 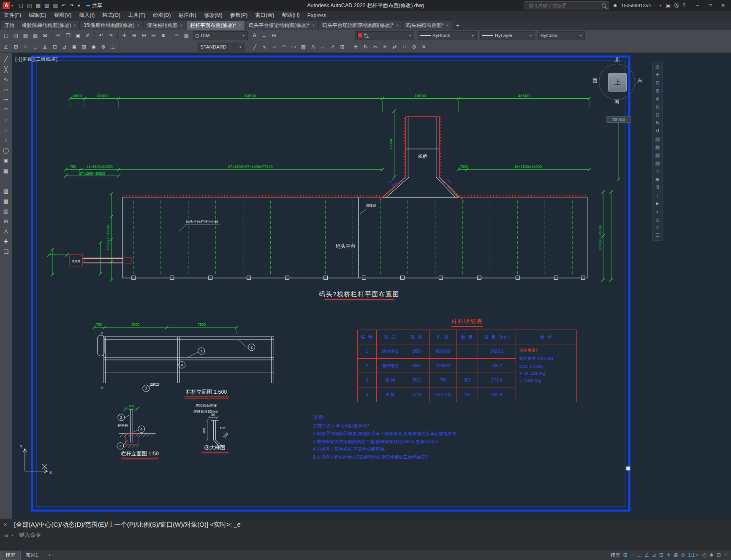 What do you see at coordinates (658, 227) in the screenshot?
I see `visual-styles-icon: ▽` at bounding box center [658, 227].